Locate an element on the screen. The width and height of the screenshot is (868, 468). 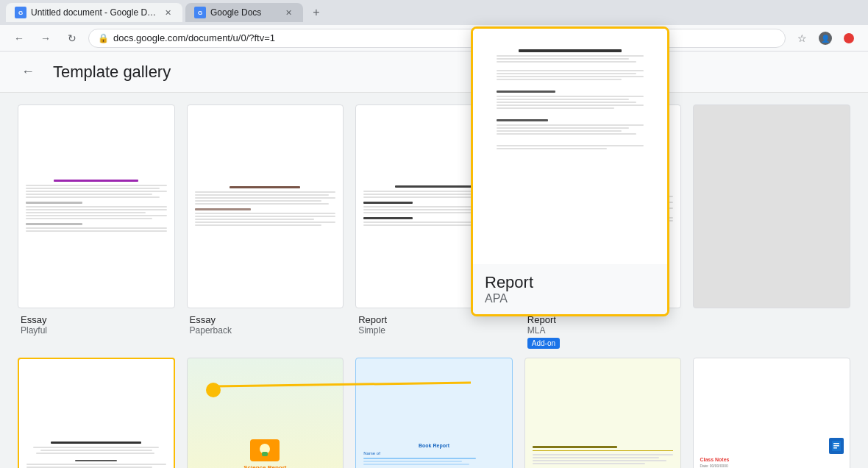
template-sub-essay-playful: Playful is located at coordinates (96, 330).